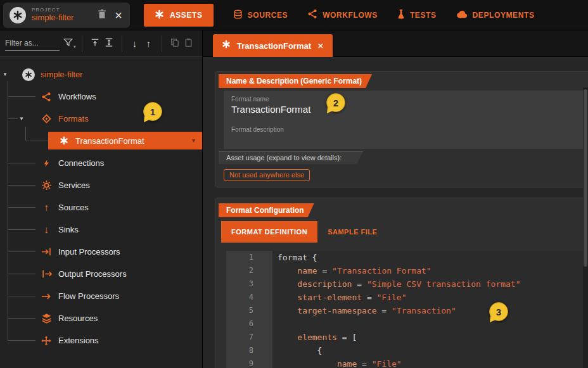  Describe the element at coordinates (407, 362) in the screenshot. I see `code-line: 9 name = "File"` at that location.